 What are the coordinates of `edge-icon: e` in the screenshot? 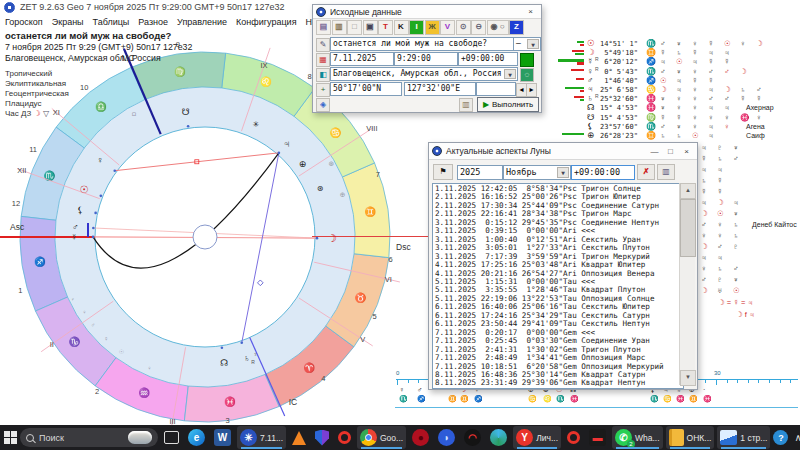 It's located at (196, 438).